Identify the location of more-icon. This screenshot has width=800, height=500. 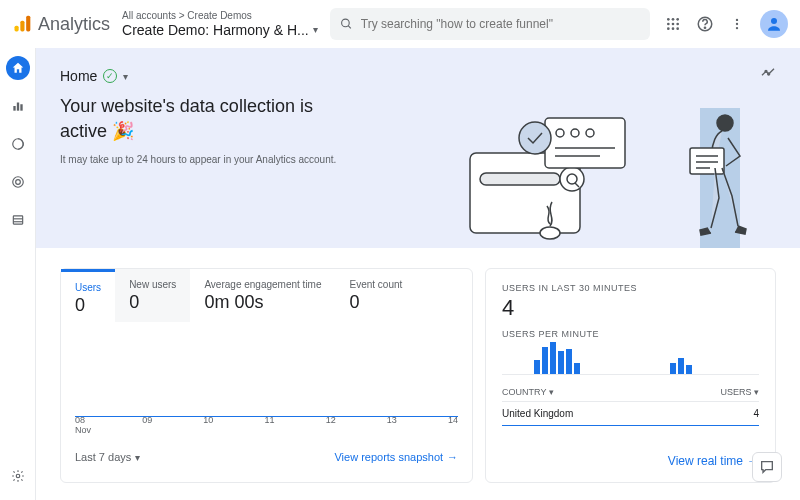
(737, 24).